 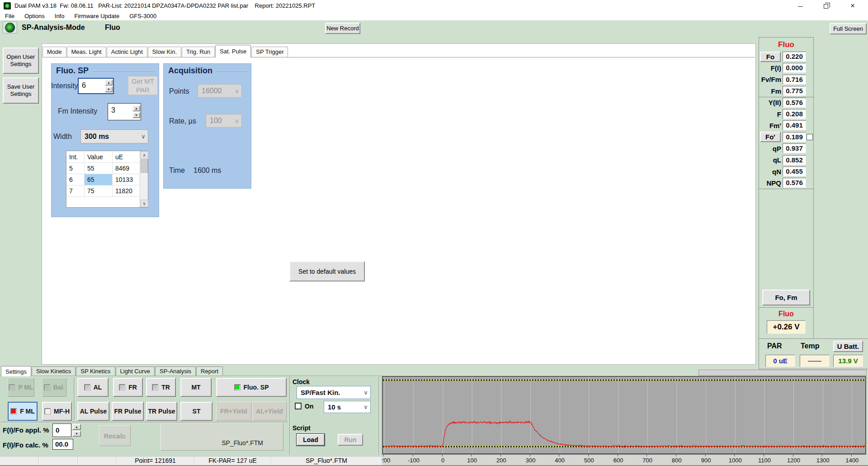 I want to click on chart-axis-label: 700, so click(x=647, y=461).